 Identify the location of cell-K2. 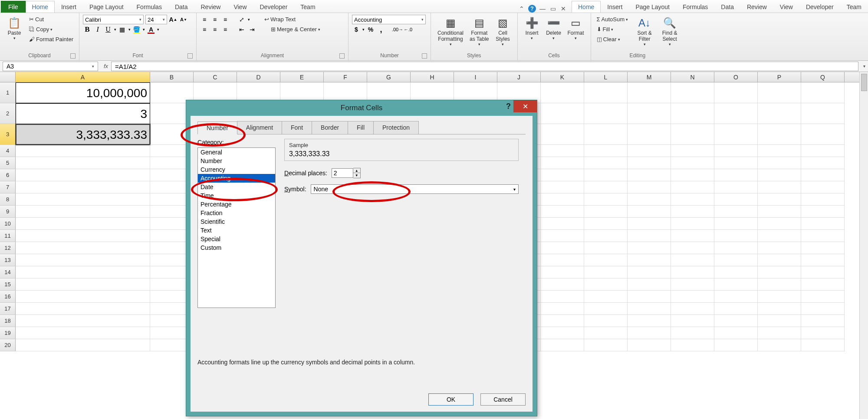
(562, 114).